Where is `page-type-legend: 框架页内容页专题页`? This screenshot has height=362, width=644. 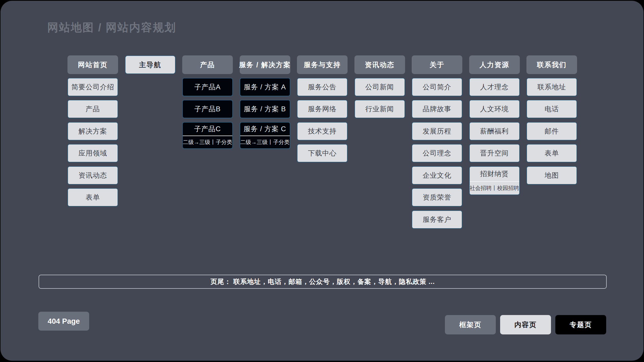 page-type-legend: 框架页内容页专题页 is located at coordinates (525, 325).